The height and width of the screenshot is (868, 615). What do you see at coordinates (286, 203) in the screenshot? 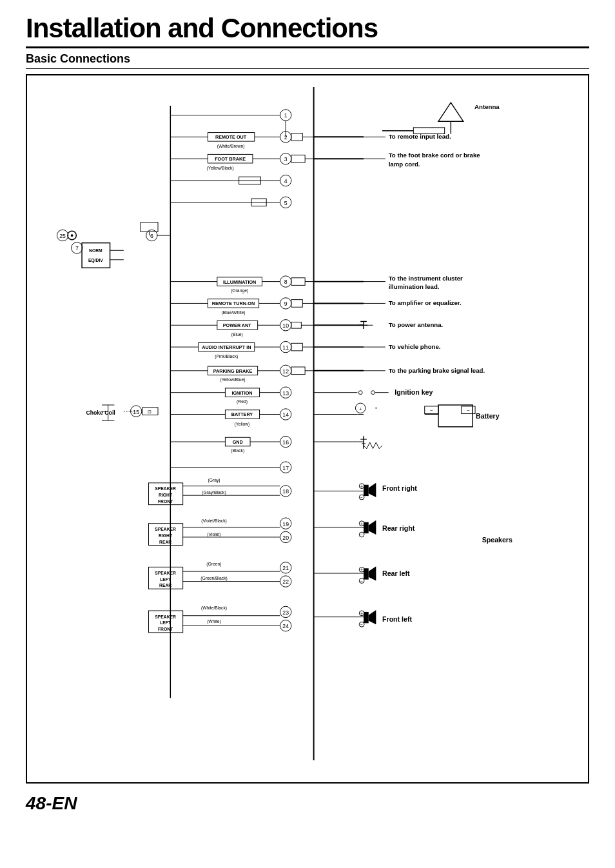
I see `svg-text: 5` at bounding box center [286, 203].